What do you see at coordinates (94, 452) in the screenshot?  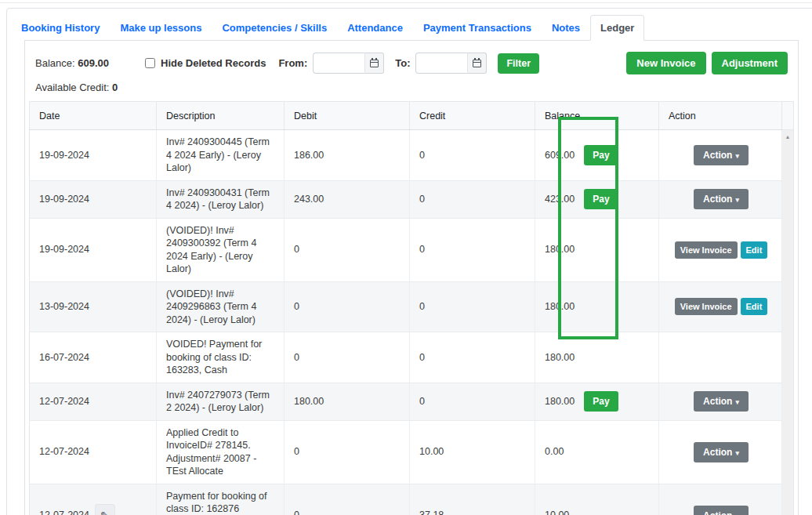 I see `date-content: 12-07-2024` at bounding box center [94, 452].